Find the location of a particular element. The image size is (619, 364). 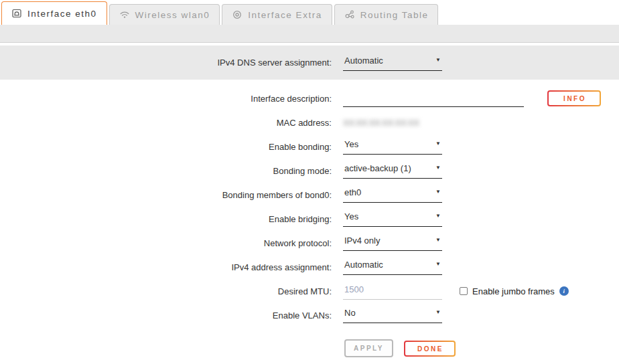

vlans-label: Enable VLANs: is located at coordinates (166, 316).